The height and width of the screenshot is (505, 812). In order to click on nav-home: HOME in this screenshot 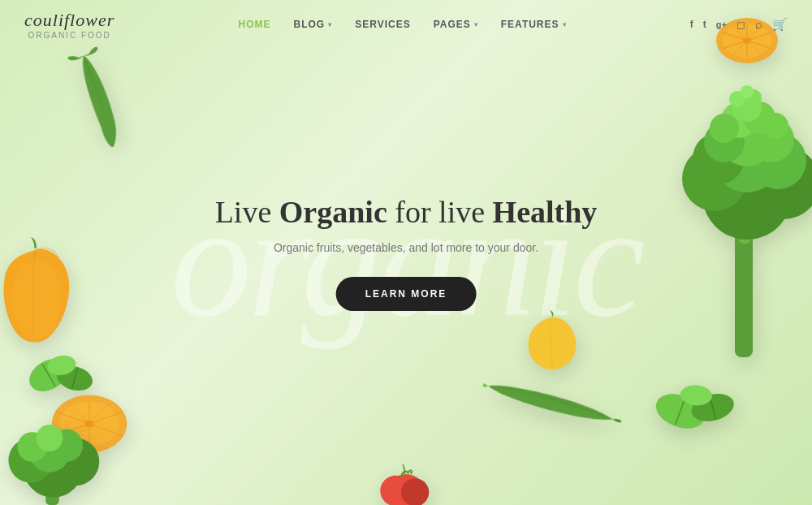, I will do `click(255, 24)`.